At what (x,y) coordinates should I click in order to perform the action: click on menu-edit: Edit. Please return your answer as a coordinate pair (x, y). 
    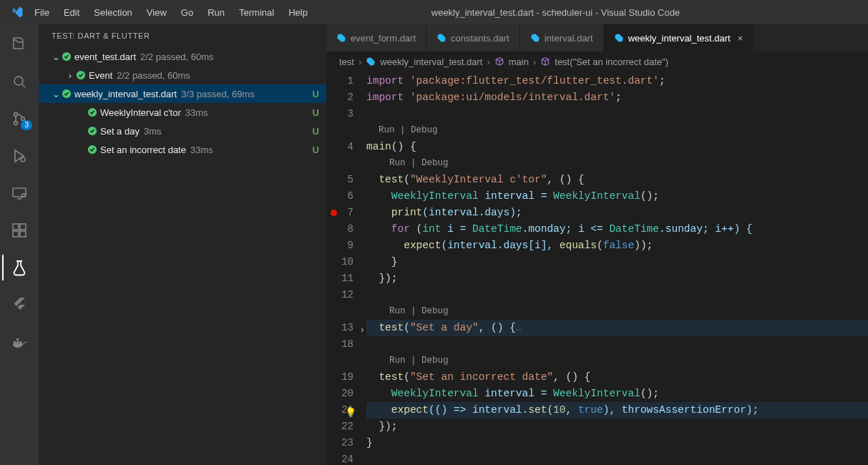
    Looking at the image, I should click on (72, 13).